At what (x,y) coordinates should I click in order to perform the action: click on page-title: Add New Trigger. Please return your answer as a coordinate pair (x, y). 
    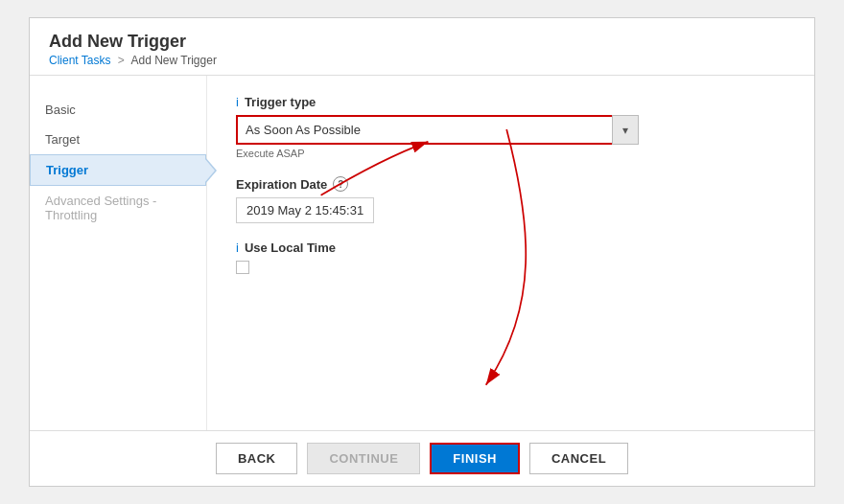
    Looking at the image, I should click on (422, 42).